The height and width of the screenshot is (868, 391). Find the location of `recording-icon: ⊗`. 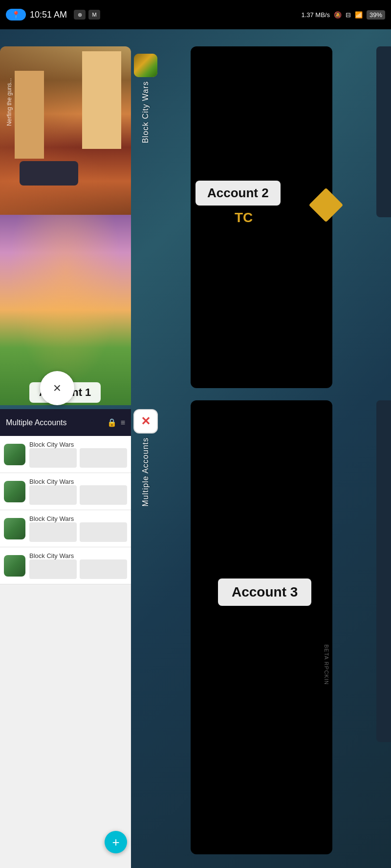

recording-icon: ⊗ is located at coordinates (80, 15).